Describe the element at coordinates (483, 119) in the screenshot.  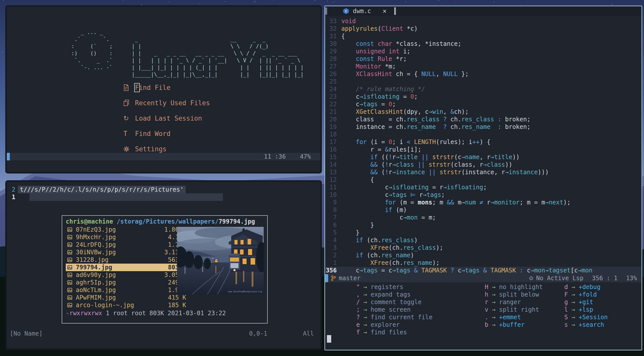
I see `code-line: 20 class = ch.res_class ? ch.res_class :…` at that location.